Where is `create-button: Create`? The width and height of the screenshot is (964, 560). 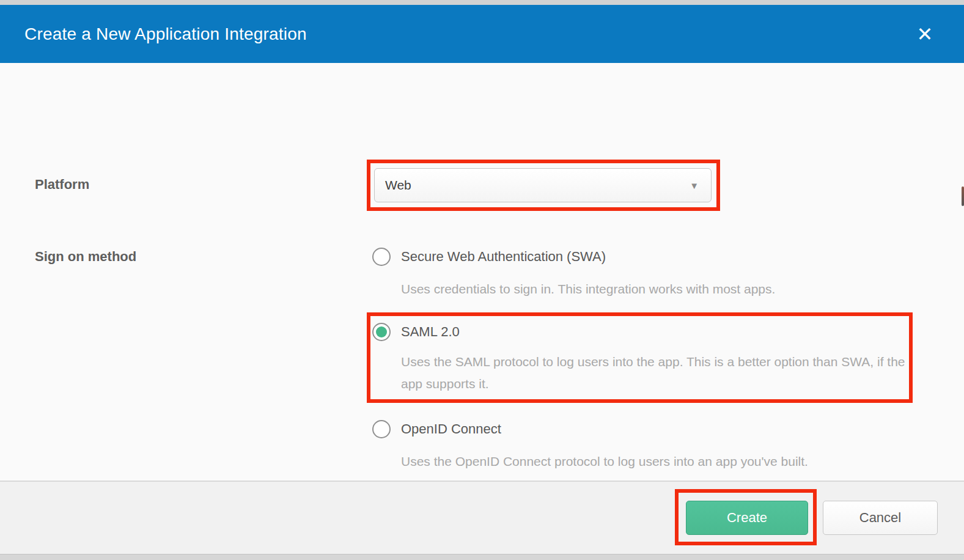 create-button: Create is located at coordinates (747, 518).